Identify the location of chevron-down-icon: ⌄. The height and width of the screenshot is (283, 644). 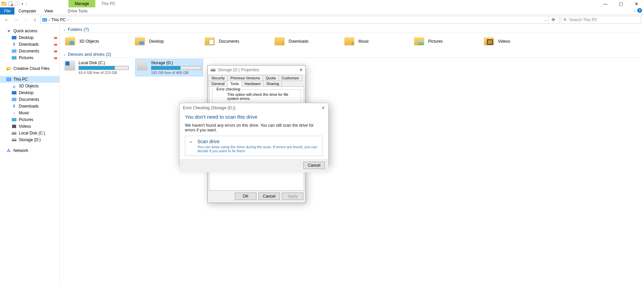
(64, 54).